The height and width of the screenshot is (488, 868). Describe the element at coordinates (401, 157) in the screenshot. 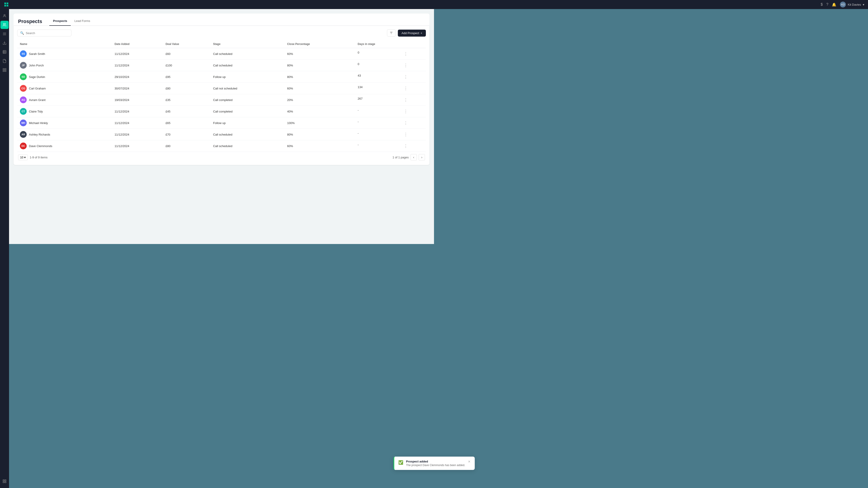

I see `page-info: 1 of 1 pages` at that location.